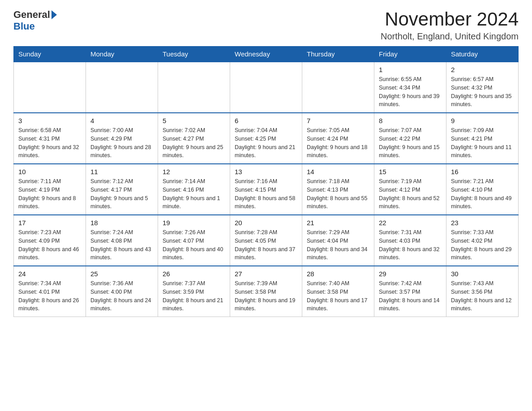 This screenshot has height=411, width=532. What do you see at coordinates (483, 189) in the screenshot?
I see `calendar-cell: 16Sunrise: 7:21 AMSunset: 4:10 PMDayligh…` at bounding box center [483, 189].